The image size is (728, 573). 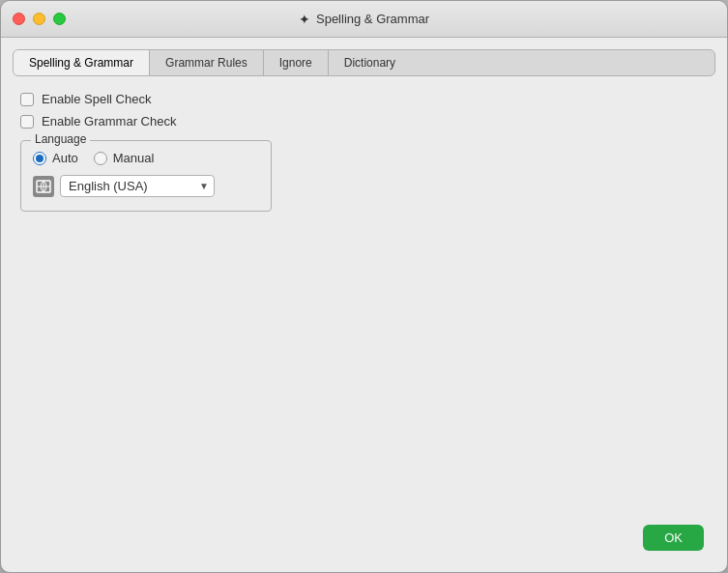 What do you see at coordinates (305, 19) in the screenshot?
I see `titlebar-icon: ✦` at bounding box center [305, 19].